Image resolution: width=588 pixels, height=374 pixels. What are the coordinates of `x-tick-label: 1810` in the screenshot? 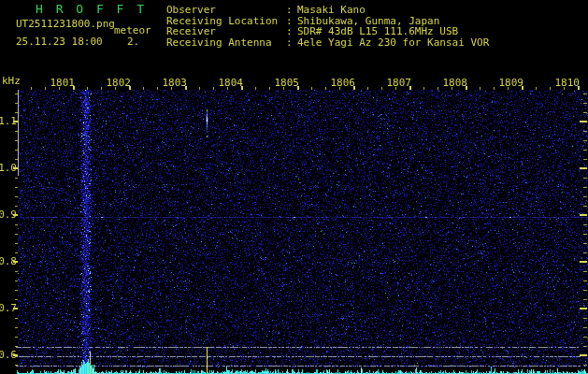 It's located at (566, 83).